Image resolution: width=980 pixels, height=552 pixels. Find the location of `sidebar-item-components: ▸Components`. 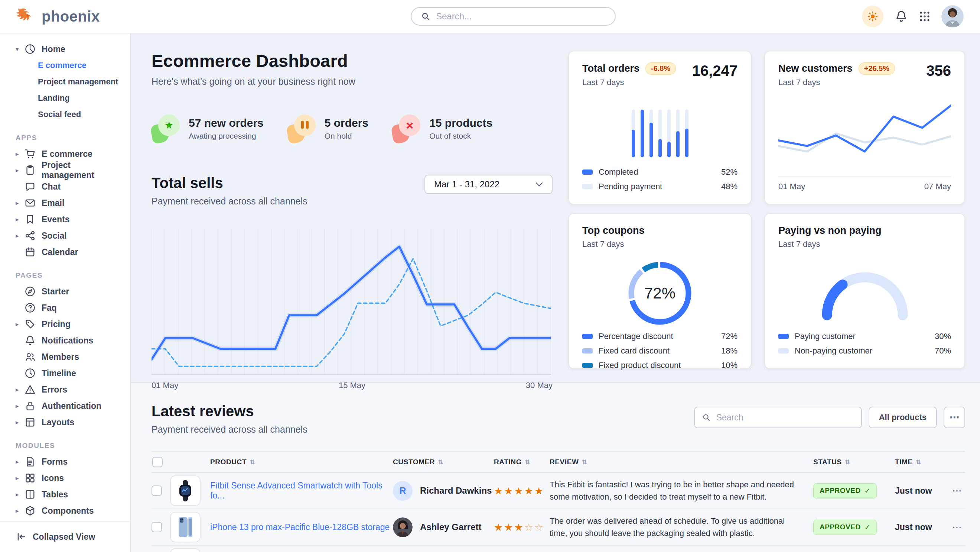

sidebar-item-components: ▸Components is located at coordinates (65, 511).